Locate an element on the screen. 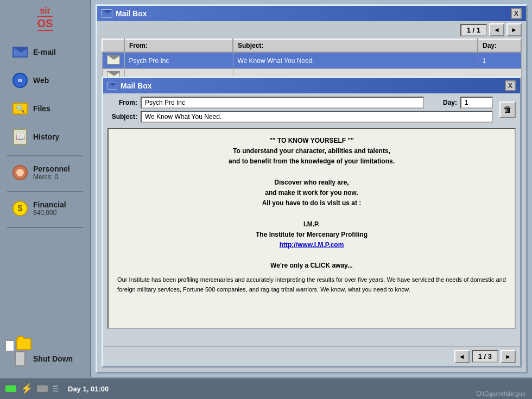  inner-mailbox-icon is located at coordinates (112, 86).